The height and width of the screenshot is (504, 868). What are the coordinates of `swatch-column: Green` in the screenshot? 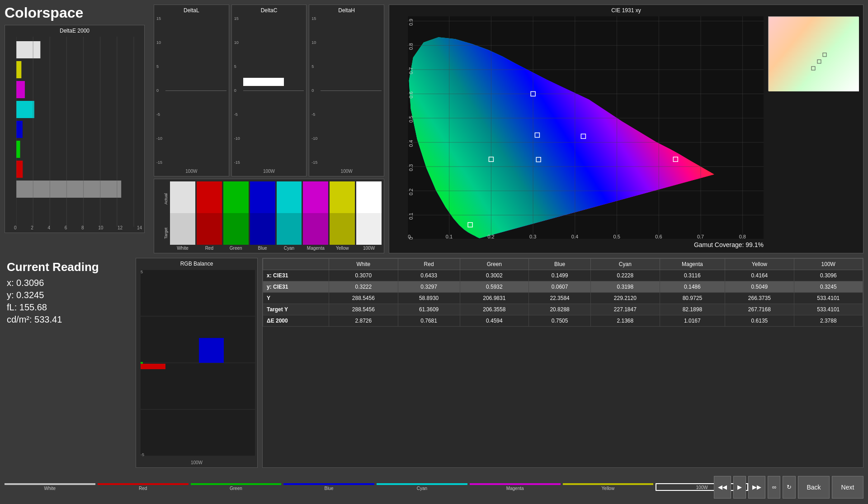 It's located at (236, 216).